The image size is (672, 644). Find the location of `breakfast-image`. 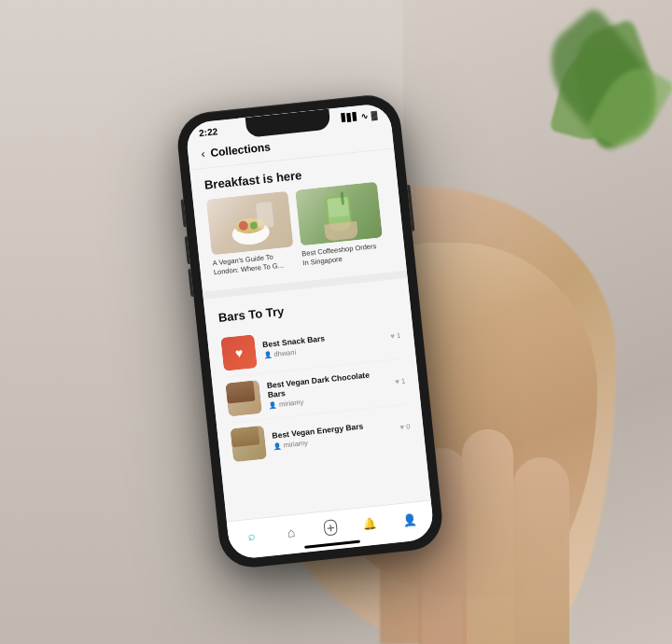

breakfast-image is located at coordinates (250, 224).